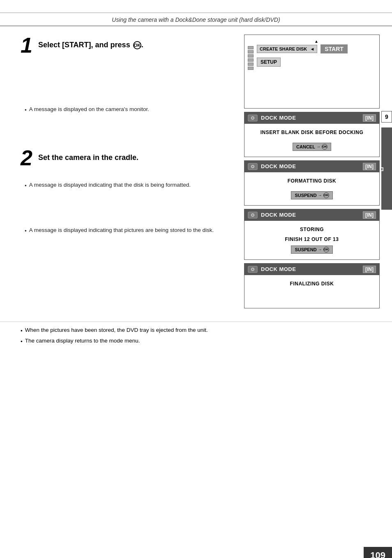  What do you see at coordinates (251, 64) in the screenshot?
I see `bar5` at bounding box center [251, 64].